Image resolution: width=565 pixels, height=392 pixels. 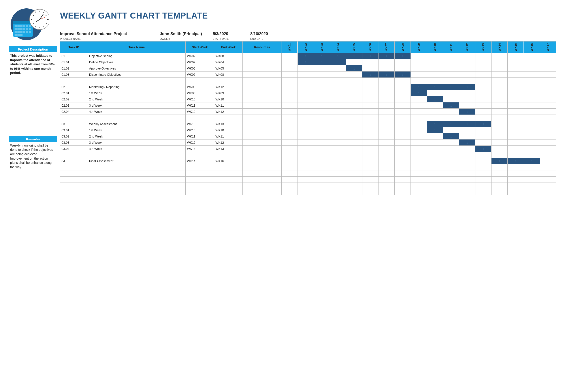 What do you see at coordinates (228, 137) in the screenshot?
I see `cell-end-week: WK11` at bounding box center [228, 137].